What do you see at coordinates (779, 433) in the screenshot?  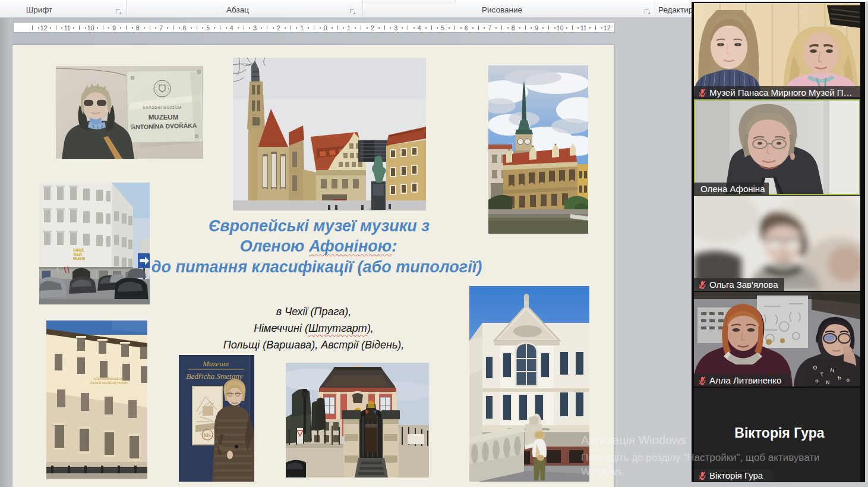 I see `svg-text: Вікторія Гура` at bounding box center [779, 433].